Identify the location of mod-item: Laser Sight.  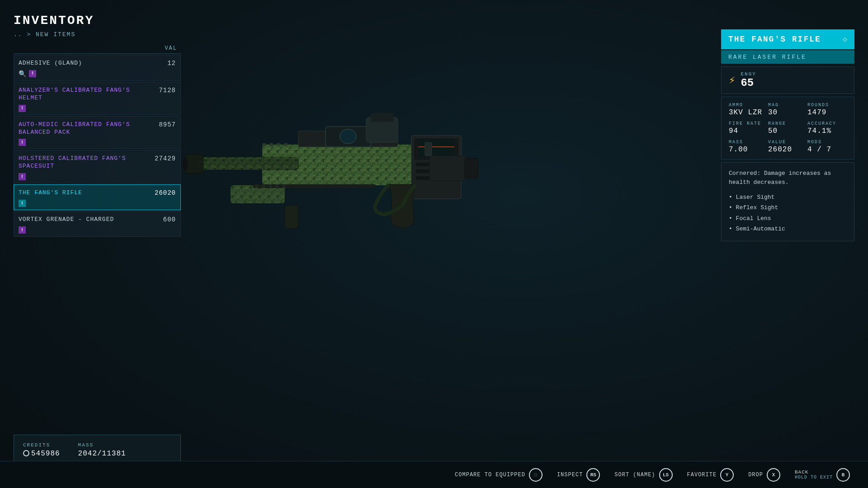
(788, 197).